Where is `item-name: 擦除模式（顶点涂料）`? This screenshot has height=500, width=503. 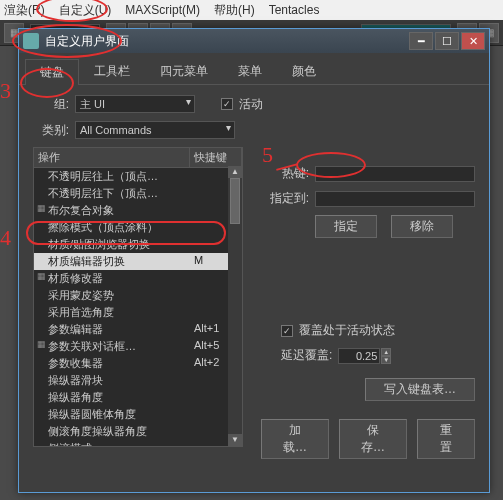 item-name: 擦除模式（顶点涂料） is located at coordinates (121, 228).